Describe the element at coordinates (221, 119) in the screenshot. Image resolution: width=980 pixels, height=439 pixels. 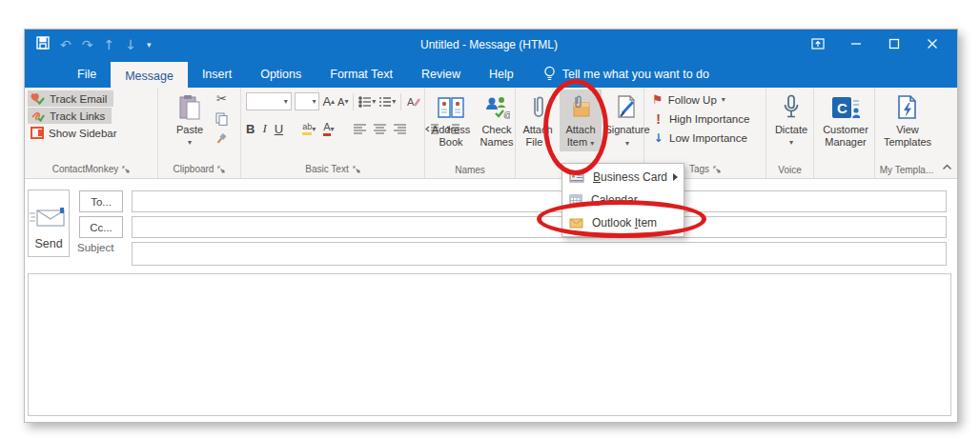
I see `copy-icon` at that location.